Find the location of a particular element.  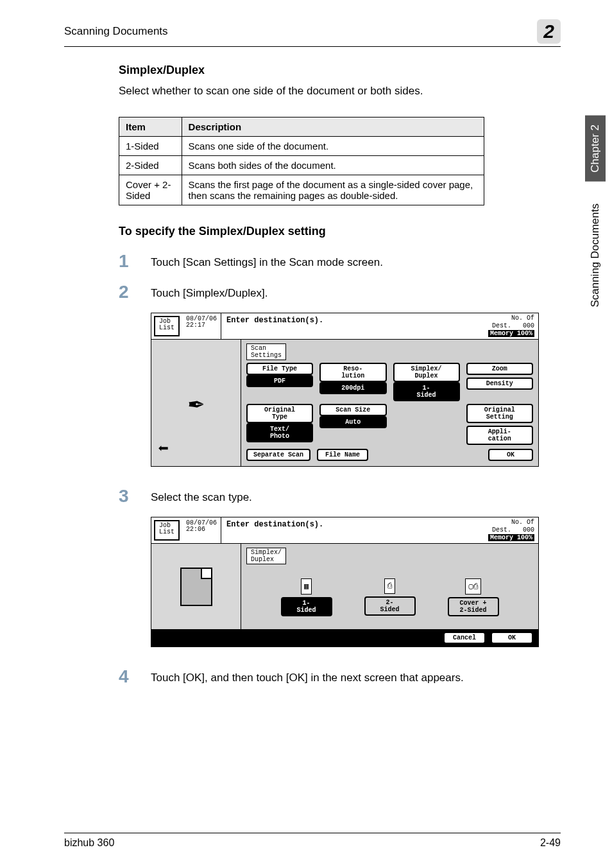

cell: Scans one side of the document. is located at coordinates (332, 146).